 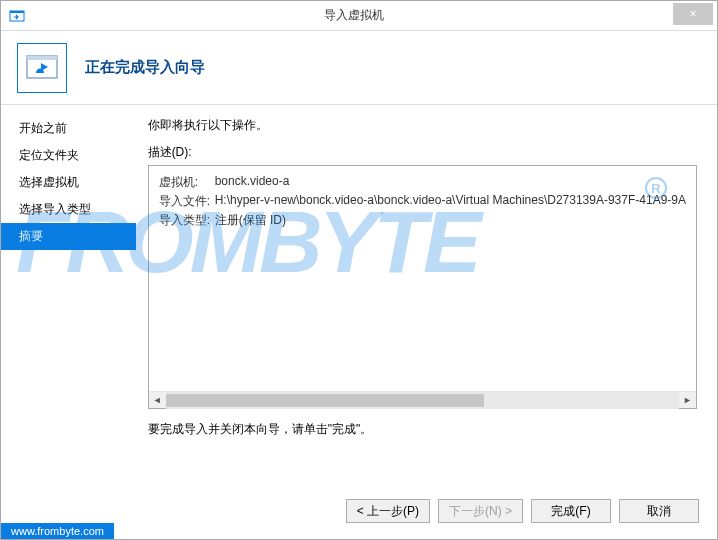 What do you see at coordinates (68, 295) in the screenshot?
I see `sidebar: 开始之前 定位文件夹 选择虚拟机 选择导入类型 摘要` at bounding box center [68, 295].